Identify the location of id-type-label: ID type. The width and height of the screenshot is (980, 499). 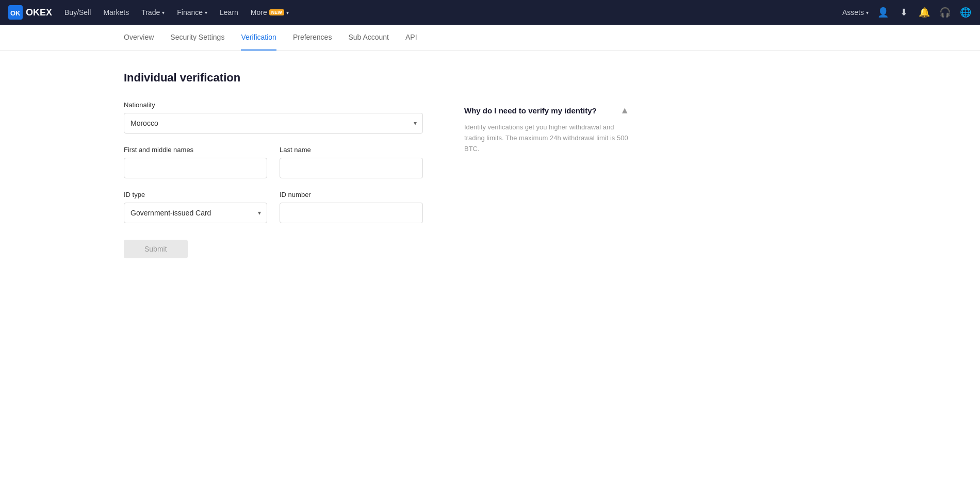
(195, 195).